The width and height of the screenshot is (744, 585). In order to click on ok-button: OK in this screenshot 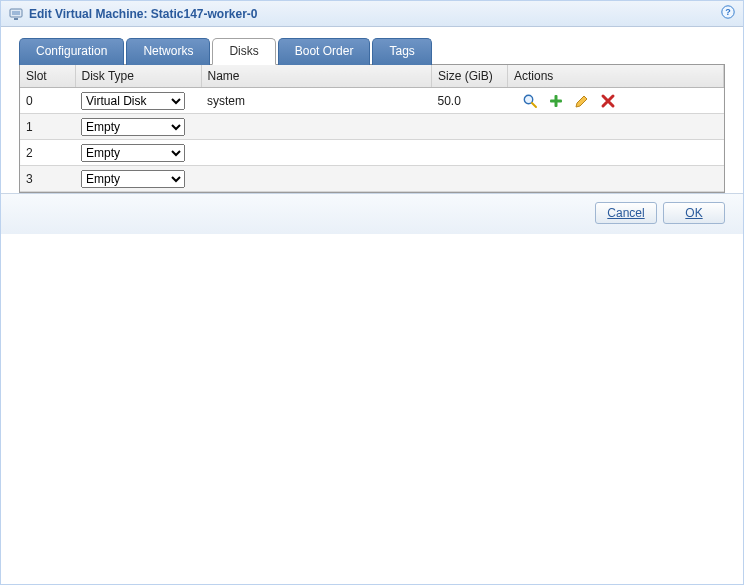, I will do `click(694, 213)`.